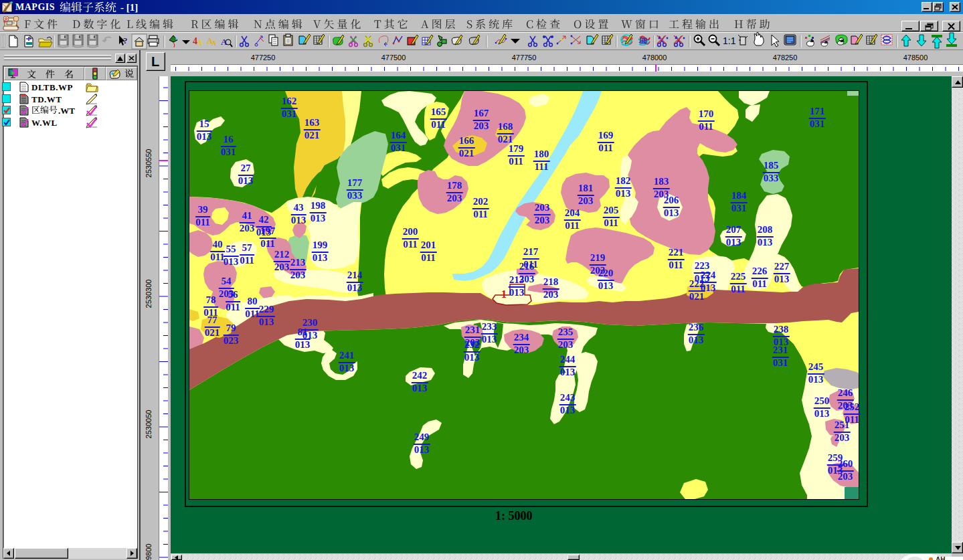 Image resolution: width=963 pixels, height=560 pixels. Describe the element at coordinates (149, 424) in the screenshot. I see `svg-text: 2530050` at that location.